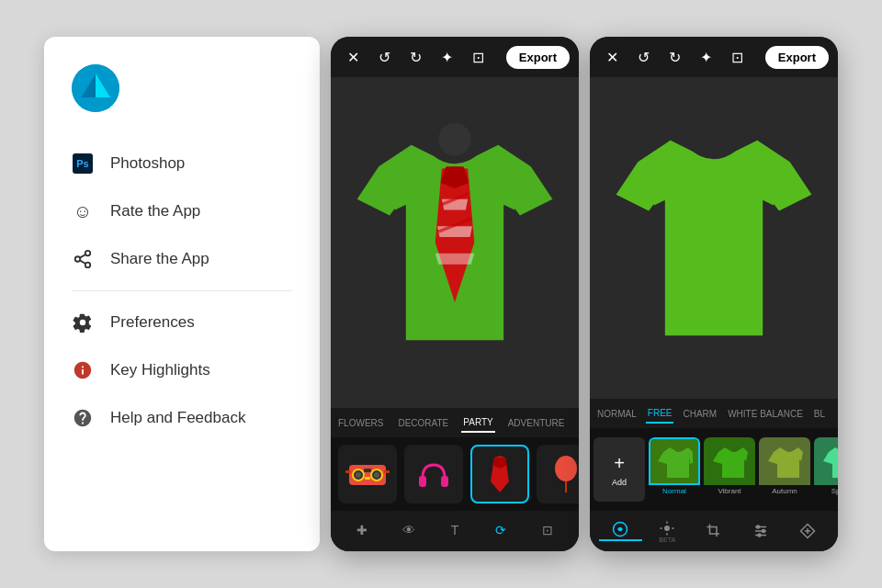  What do you see at coordinates (761, 531) in the screenshot?
I see `action-levels` at bounding box center [761, 531].